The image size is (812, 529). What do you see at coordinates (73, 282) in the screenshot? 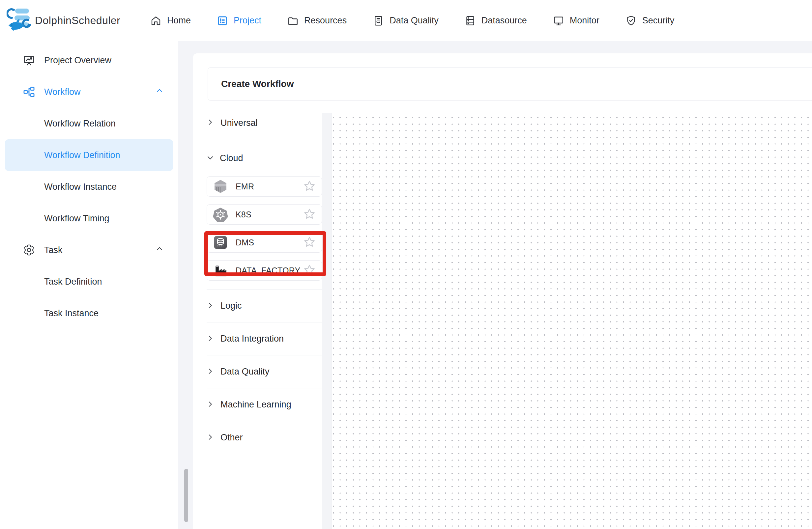
I see `sidebar-item-label: Task Definition` at bounding box center [73, 282].